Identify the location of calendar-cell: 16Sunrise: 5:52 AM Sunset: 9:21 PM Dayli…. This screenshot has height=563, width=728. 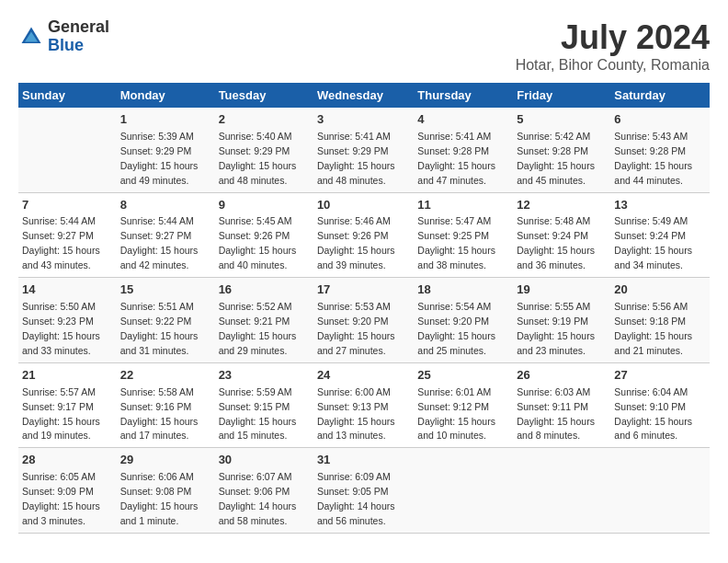
(265, 320).